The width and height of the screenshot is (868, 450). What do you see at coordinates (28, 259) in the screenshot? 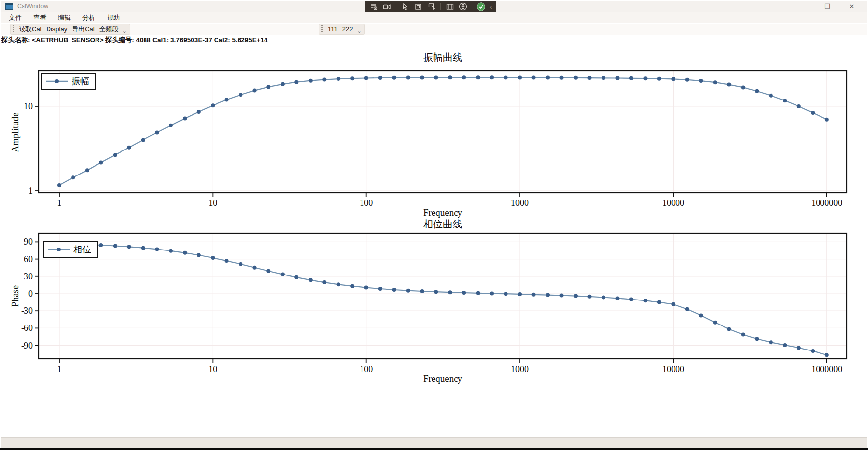
I see `svg-text: 60` at bounding box center [28, 259].